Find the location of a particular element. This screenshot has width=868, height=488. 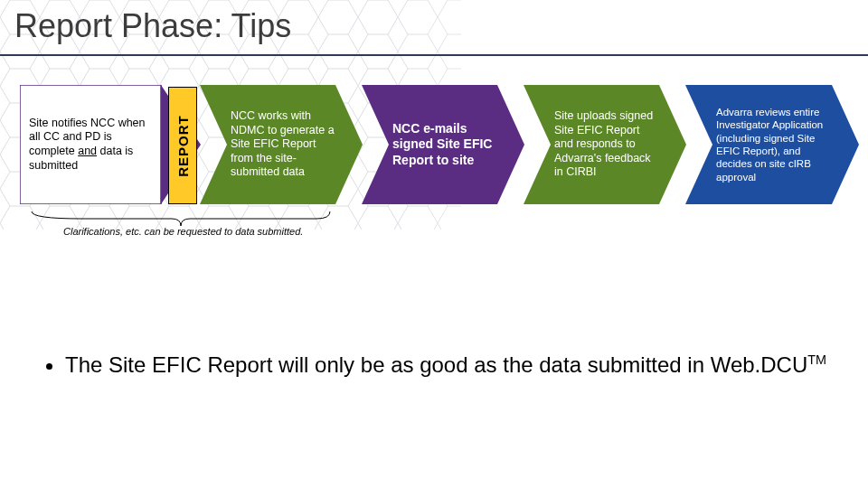

report-tab-label: REPORT is located at coordinates (183, 146).